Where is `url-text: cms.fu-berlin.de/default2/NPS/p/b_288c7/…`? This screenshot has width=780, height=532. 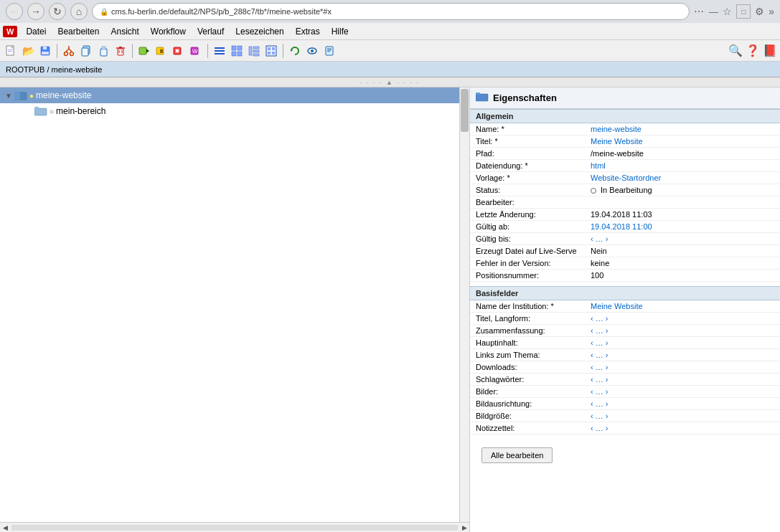
url-text: cms.fu-berlin.de/default2/NPS/p/b_288c7/… is located at coordinates (221, 11).